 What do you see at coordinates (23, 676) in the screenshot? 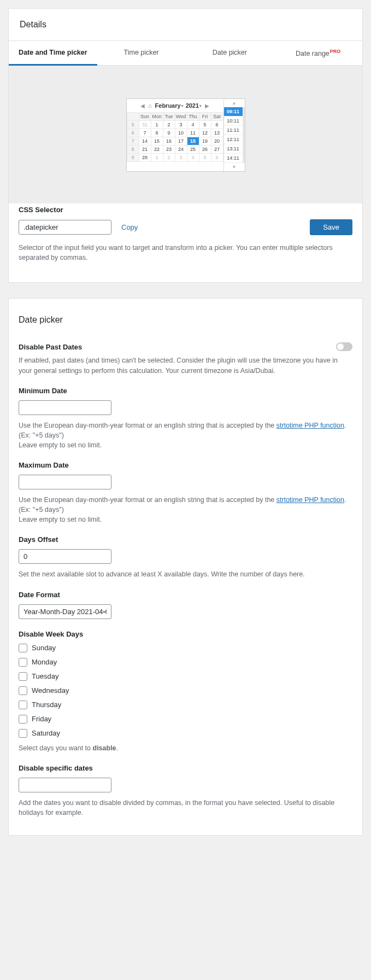
I see `checkbox-tuesday` at bounding box center [23, 676].